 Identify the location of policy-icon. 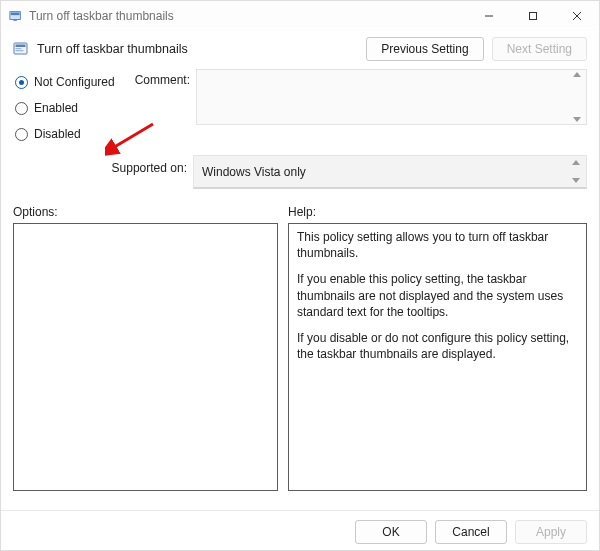
(21, 49).